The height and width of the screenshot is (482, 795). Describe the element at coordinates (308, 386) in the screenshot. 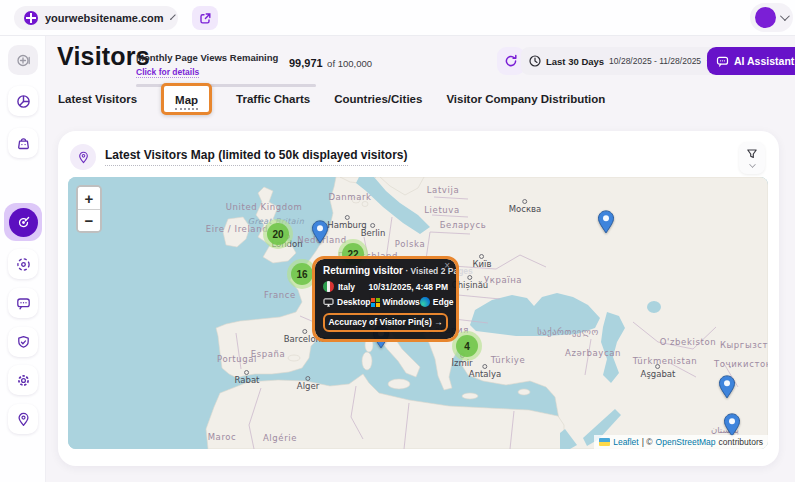

I see `map-label-city: Alger` at that location.